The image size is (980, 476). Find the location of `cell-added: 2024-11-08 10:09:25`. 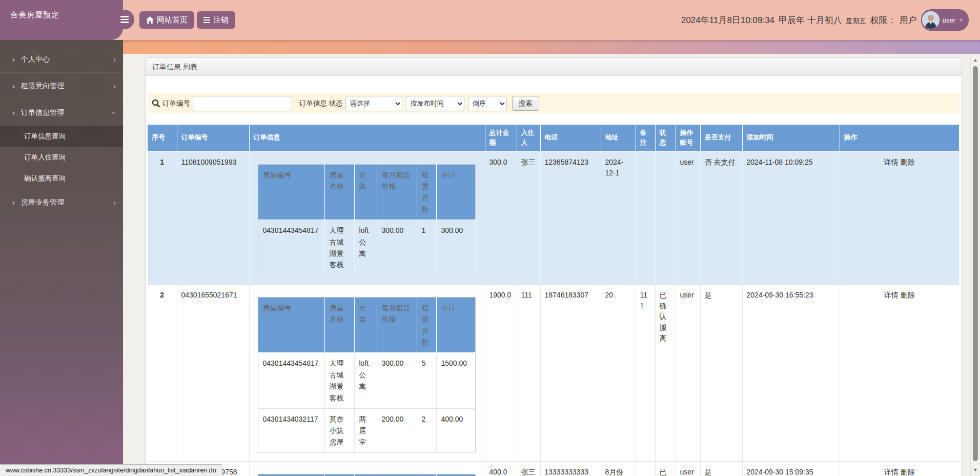

cell-added: 2024-11-08 10:09:25 is located at coordinates (791, 217).